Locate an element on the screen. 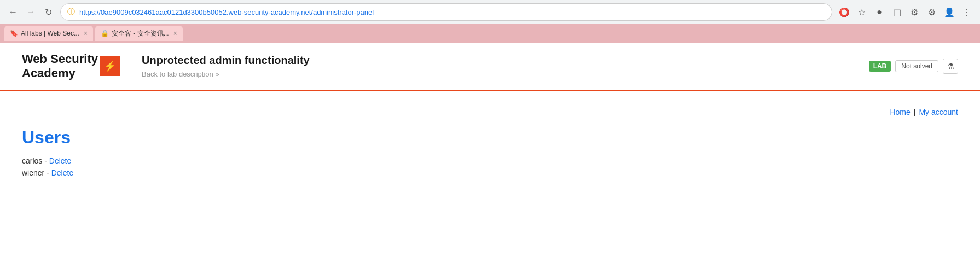 This screenshot has width=980, height=280. list-item: wiener - Delete is located at coordinates (490, 173).